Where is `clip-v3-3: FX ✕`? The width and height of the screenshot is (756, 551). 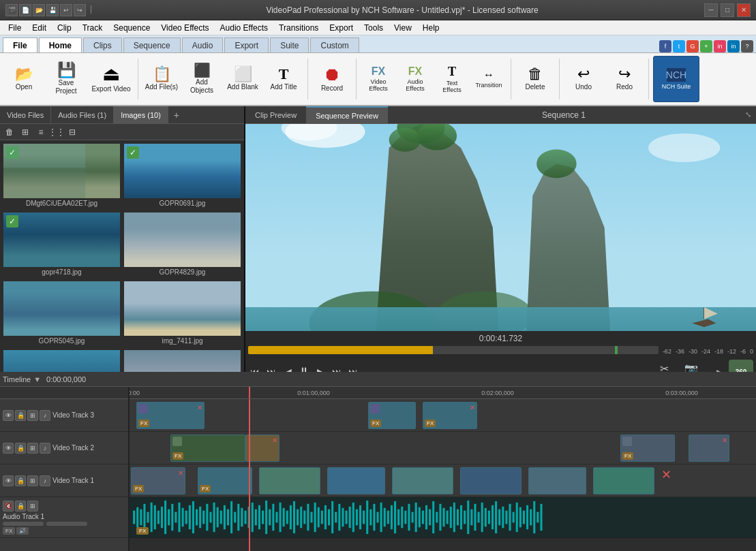 clip-v3-3: FX ✕ is located at coordinates (450, 415).